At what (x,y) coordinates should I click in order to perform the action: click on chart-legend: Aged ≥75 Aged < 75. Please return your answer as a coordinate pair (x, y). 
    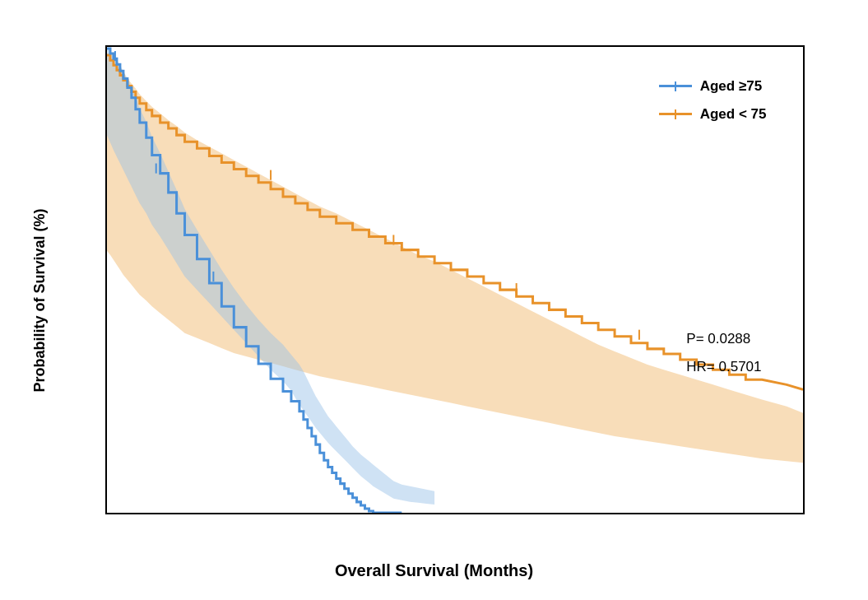
    Looking at the image, I should click on (713, 106).